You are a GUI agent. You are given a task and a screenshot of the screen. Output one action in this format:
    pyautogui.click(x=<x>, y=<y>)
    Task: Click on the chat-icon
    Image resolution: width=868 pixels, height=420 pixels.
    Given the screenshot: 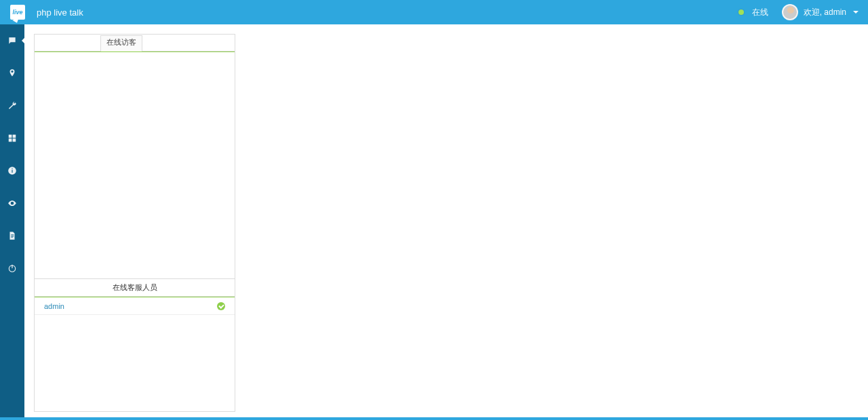 What is the action you would take?
    pyautogui.click(x=12, y=41)
    